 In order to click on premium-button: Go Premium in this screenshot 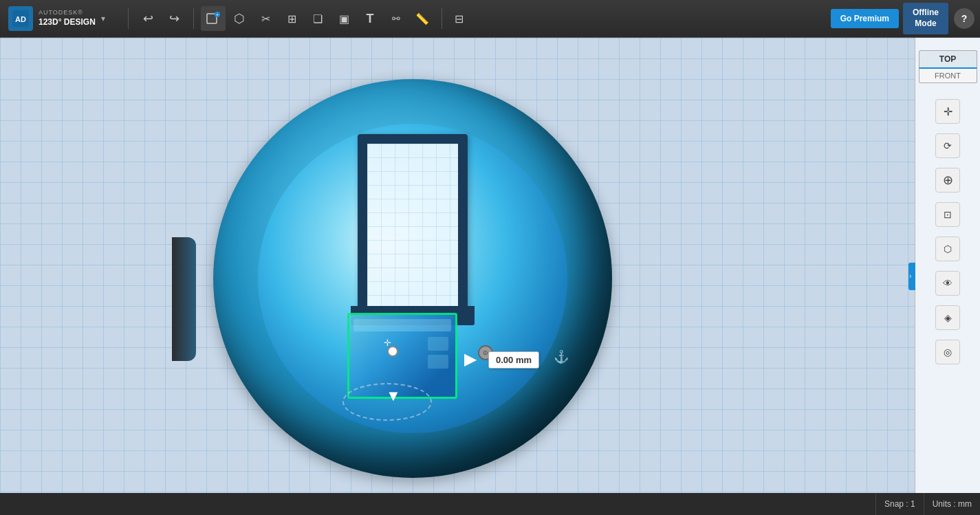, I will do `click(865, 19)`.